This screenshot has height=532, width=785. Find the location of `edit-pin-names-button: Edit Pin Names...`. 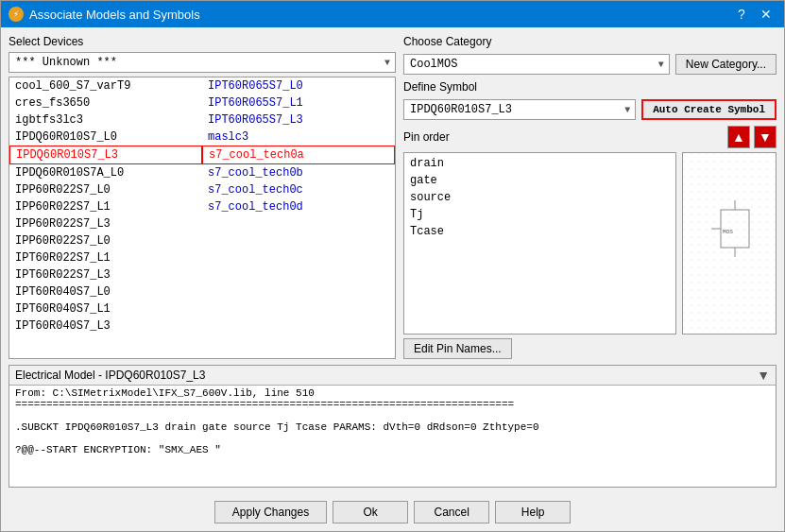

edit-pin-names-button: Edit Pin Names... is located at coordinates (457, 349).